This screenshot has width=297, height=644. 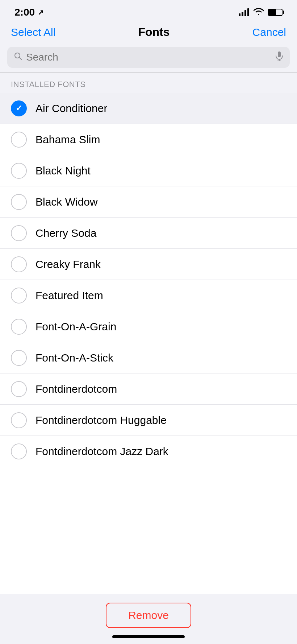 I want to click on font-list-item: Cherry Soda, so click(x=148, y=233).